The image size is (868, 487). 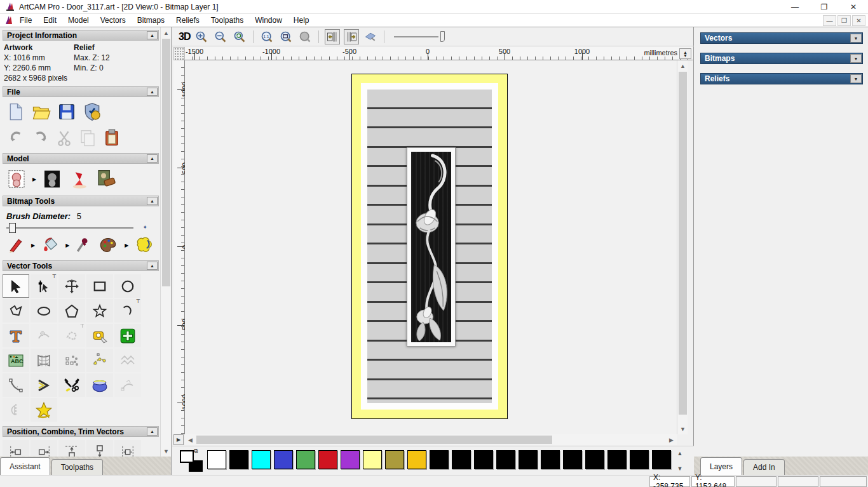 What do you see at coordinates (764, 467) in the screenshot?
I see `tab-add-in: Add In` at bounding box center [764, 467].